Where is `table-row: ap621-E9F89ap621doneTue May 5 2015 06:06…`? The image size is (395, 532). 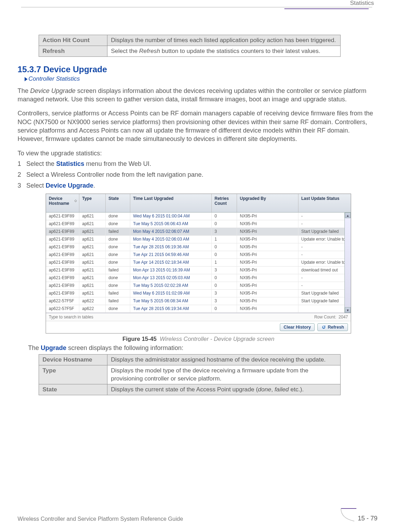
table-row: ap621-E9F89ap621doneTue May 5 2015 06:06… is located at coordinates (198, 224).